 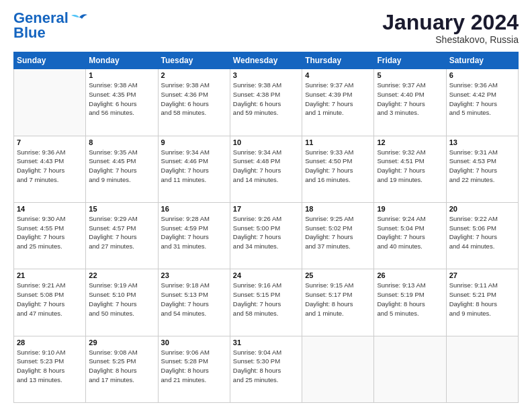 What do you see at coordinates (410, 209) in the screenshot?
I see `day-number: 19` at bounding box center [410, 209].